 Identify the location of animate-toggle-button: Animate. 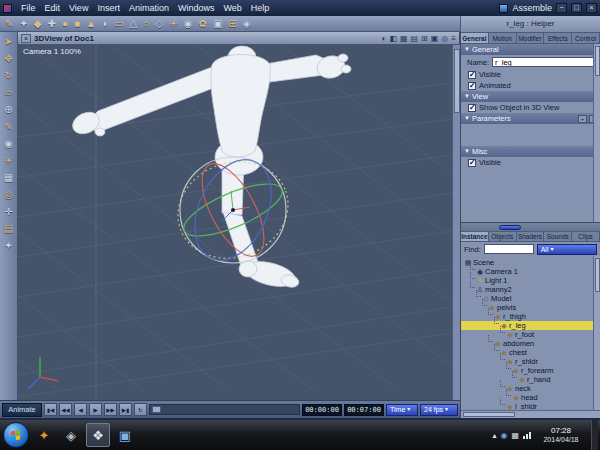
(22, 410).